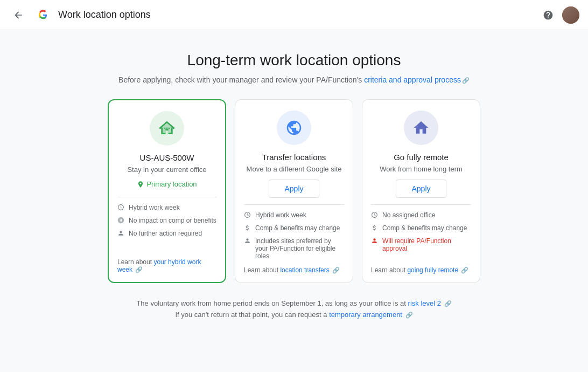 The image size is (588, 372). I want to click on building-icon, so click(167, 128).